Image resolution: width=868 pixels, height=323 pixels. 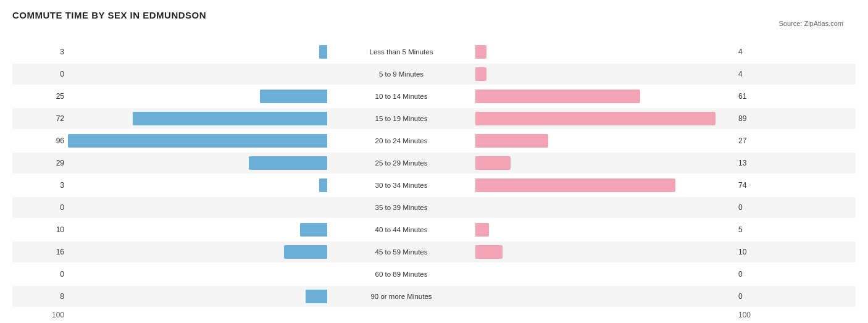 I want to click on axis-bottom-row: 100 100, so click(x=434, y=315).